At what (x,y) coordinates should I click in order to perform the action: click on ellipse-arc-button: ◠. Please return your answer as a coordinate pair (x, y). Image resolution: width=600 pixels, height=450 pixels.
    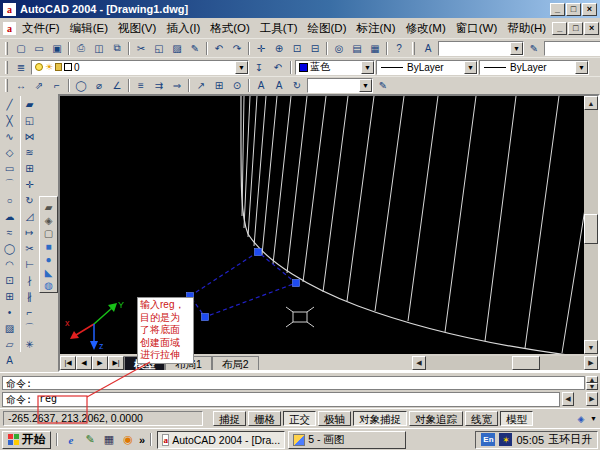
    Looking at the image, I should click on (10, 264).